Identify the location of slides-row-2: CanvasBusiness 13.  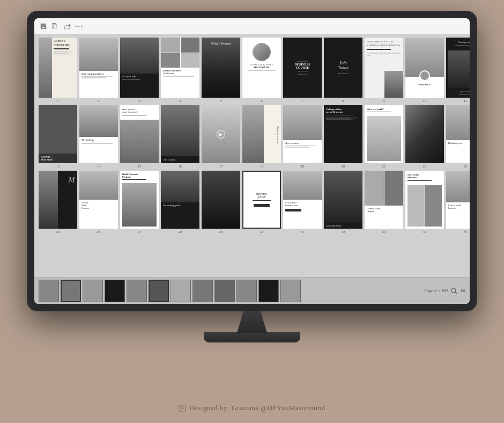
(252, 137).